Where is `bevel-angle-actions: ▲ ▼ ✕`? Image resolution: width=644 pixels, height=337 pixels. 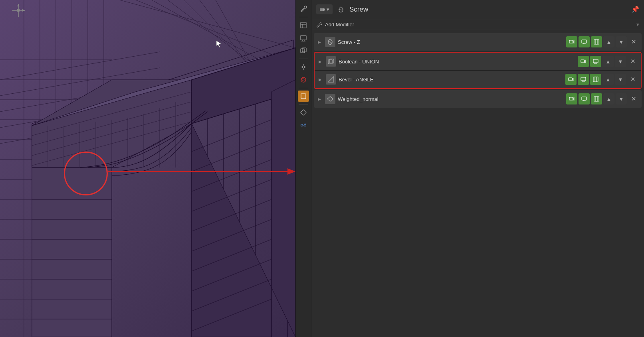 bevel-angle-actions: ▲ ▼ ✕ is located at coordinates (602, 79).